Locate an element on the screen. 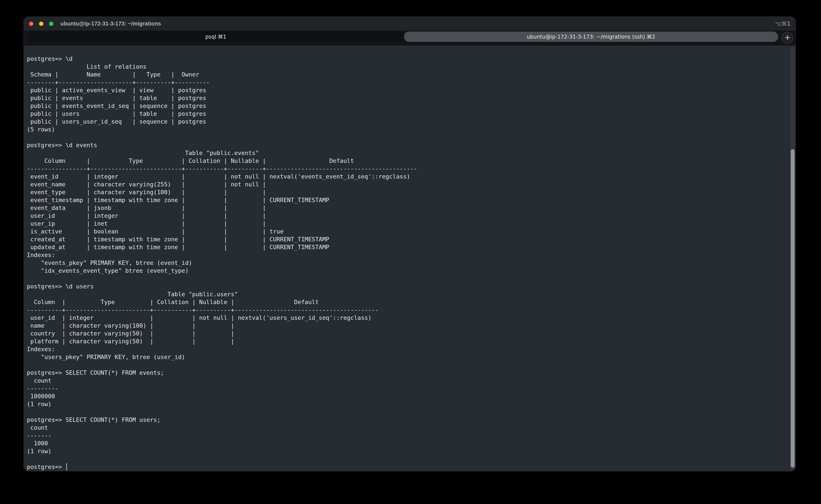 This screenshot has width=821, height=504. tab-bar: psql ⌘1 ubuntu@ip-172-31-3-173: ~/migrat… is located at coordinates (409, 38).